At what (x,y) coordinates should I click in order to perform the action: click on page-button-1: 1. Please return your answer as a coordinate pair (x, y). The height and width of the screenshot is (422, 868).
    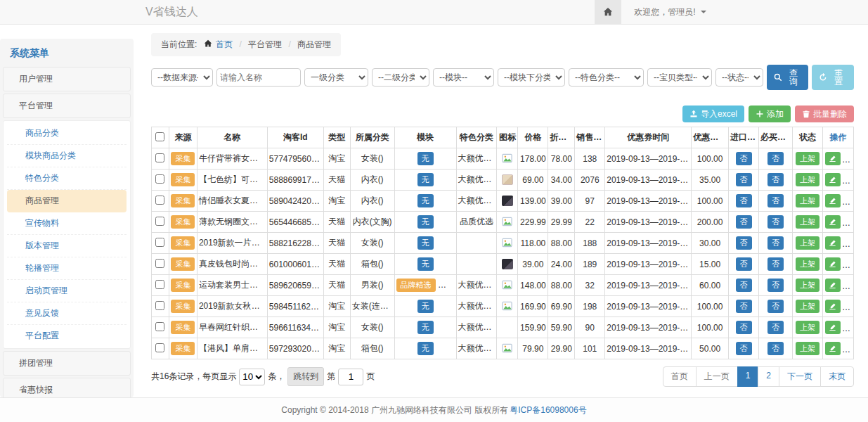
    Looking at the image, I should click on (748, 377).